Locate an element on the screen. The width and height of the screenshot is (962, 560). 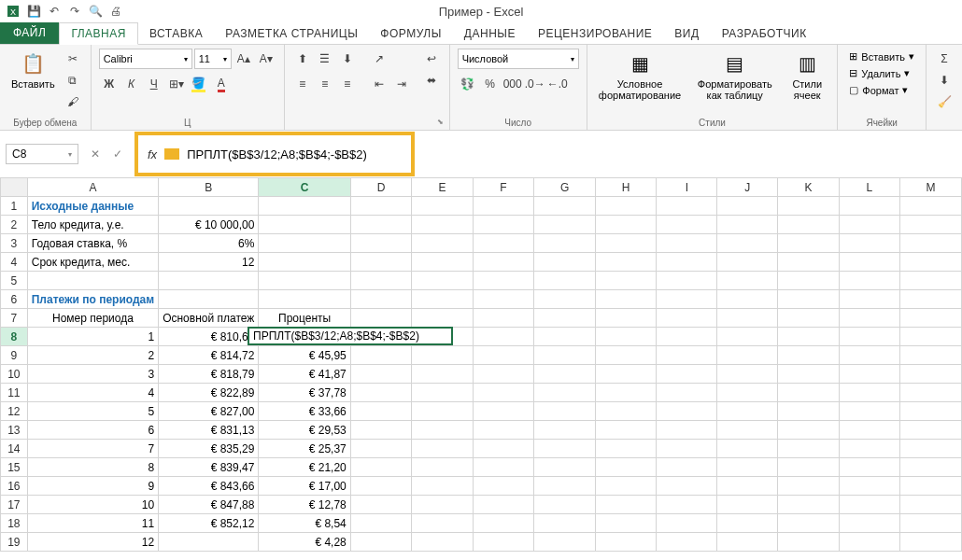
cell-L9 is located at coordinates (869, 356).